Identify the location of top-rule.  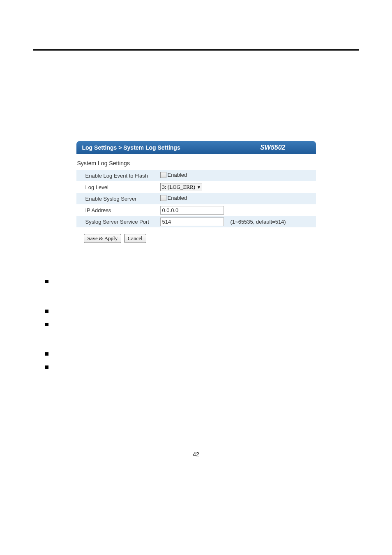
(196, 50).